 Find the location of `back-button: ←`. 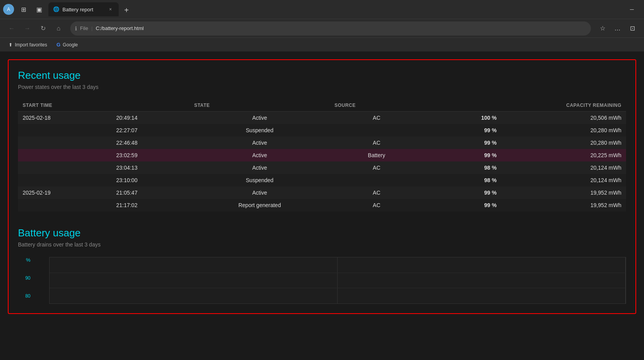

back-button: ← is located at coordinates (12, 28).